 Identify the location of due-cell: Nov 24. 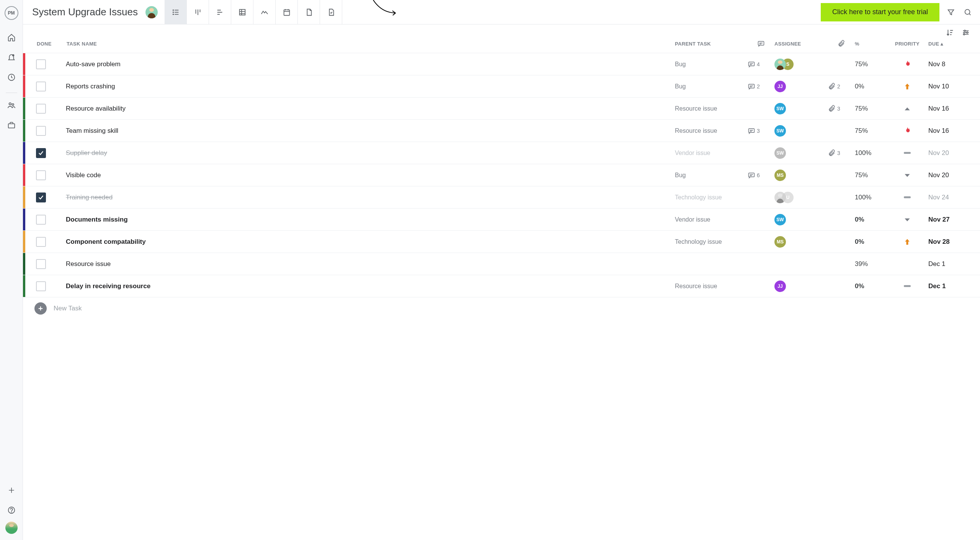
(954, 197).